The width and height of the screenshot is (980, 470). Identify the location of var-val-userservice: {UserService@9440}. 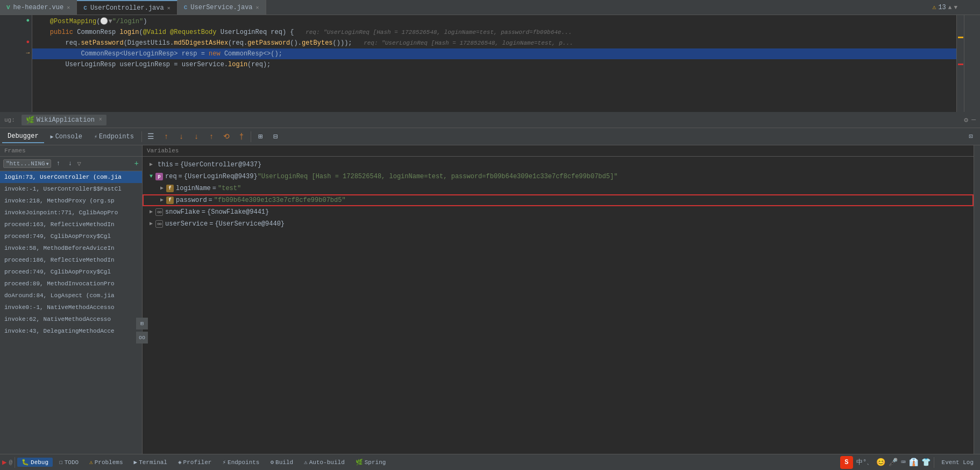
(250, 224).